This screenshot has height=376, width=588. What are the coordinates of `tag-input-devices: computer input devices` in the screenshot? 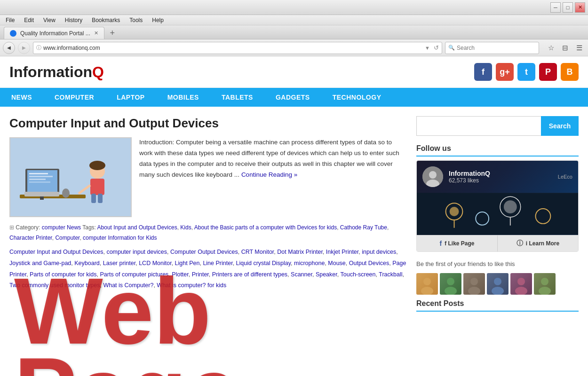 It's located at (136, 252).